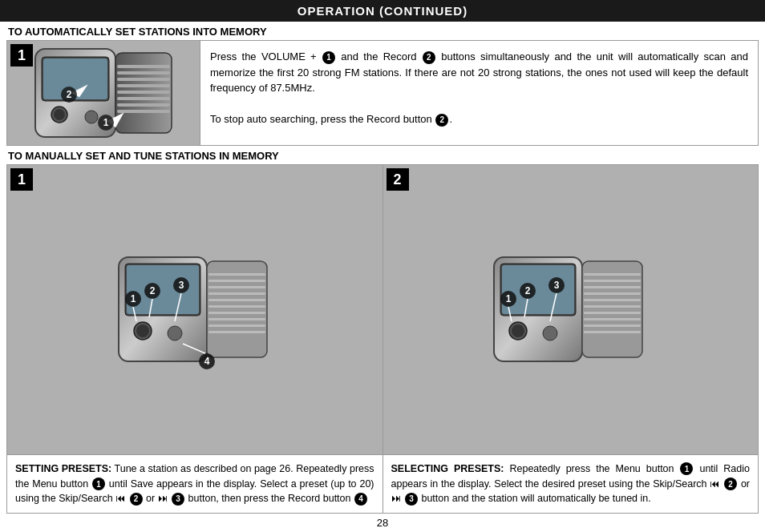 The height and width of the screenshot is (532, 765). What do you see at coordinates (398, 179) in the screenshot?
I see `manual-step-2-badge: 2` at bounding box center [398, 179].